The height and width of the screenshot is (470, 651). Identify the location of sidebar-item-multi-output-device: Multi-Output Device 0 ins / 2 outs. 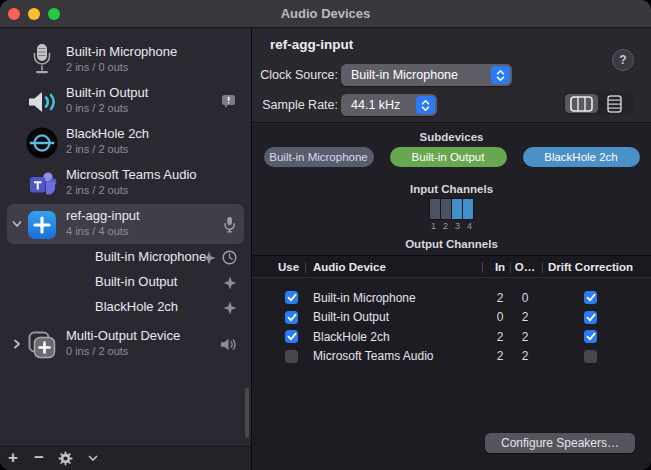
(126, 344).